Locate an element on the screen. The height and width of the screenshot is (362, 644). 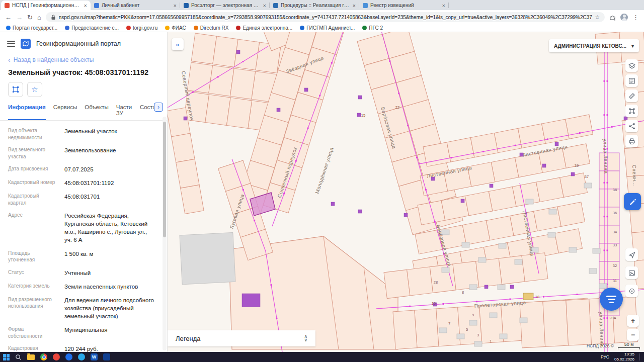
tab-title: Реестр извещений is located at coordinates (405, 5).